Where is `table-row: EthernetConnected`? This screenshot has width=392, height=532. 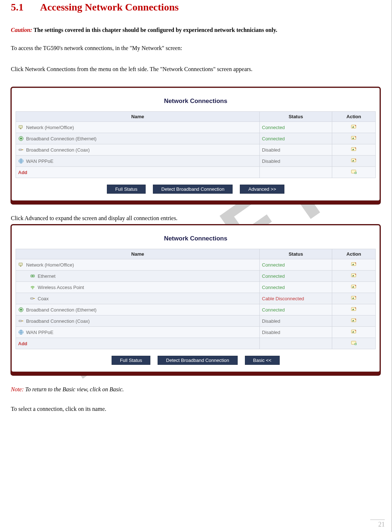 table-row: EthernetConnected is located at coordinates (196, 276).